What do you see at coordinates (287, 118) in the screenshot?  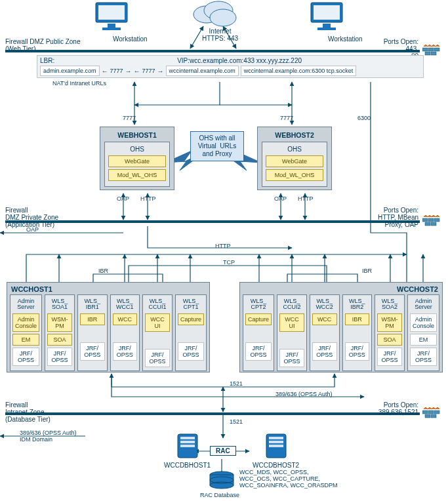 I see `port-7777-right: 7777` at bounding box center [287, 118].